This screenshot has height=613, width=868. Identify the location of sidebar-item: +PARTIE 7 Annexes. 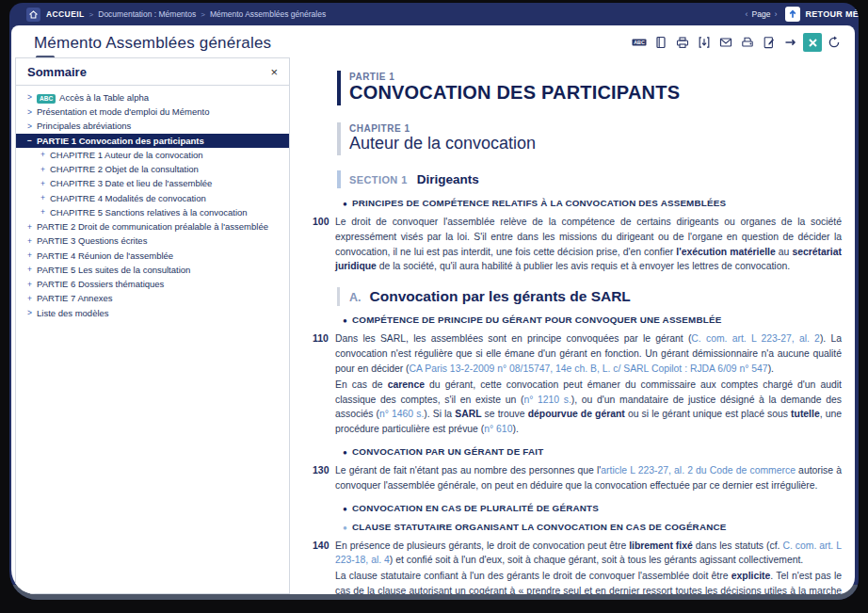
(153, 299).